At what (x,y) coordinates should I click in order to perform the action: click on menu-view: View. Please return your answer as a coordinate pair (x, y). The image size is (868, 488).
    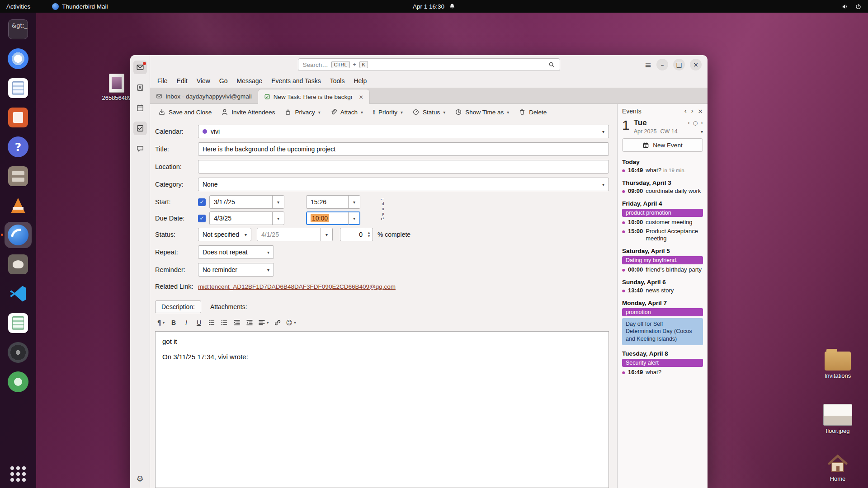
    Looking at the image, I should click on (203, 81).